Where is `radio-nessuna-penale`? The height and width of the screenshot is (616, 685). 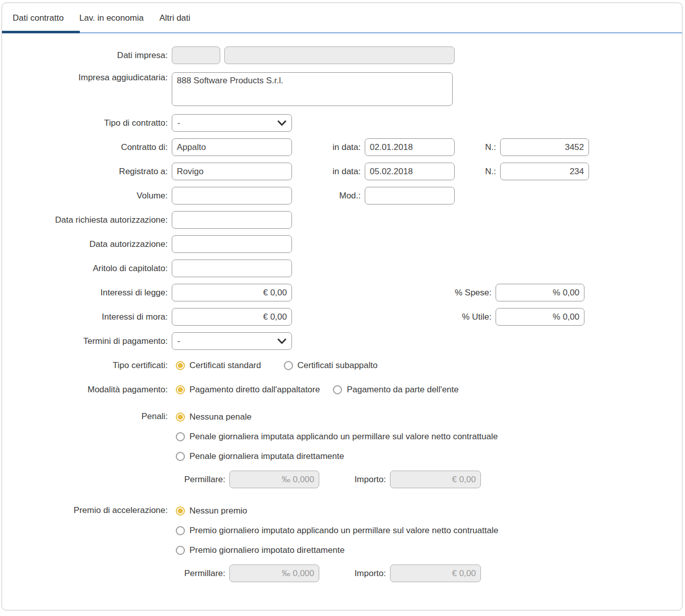
radio-nessuna-penale is located at coordinates (180, 417).